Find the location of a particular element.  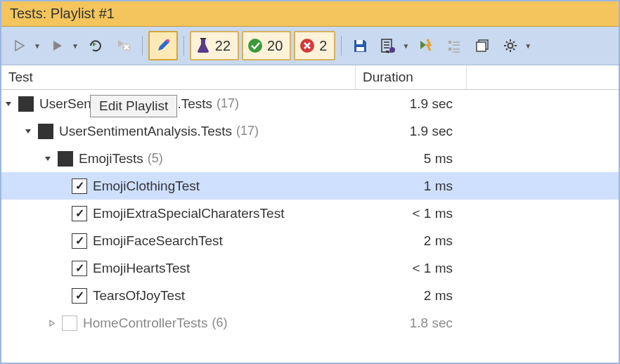

debug-button is located at coordinates (426, 46).